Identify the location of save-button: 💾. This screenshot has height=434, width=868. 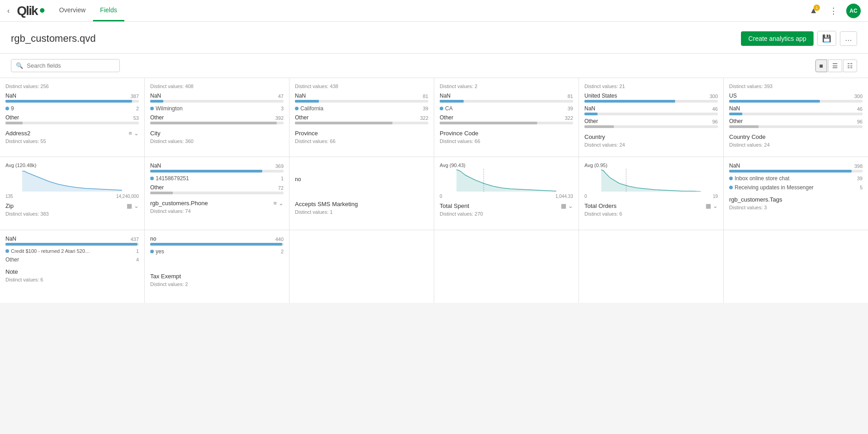
(827, 38).